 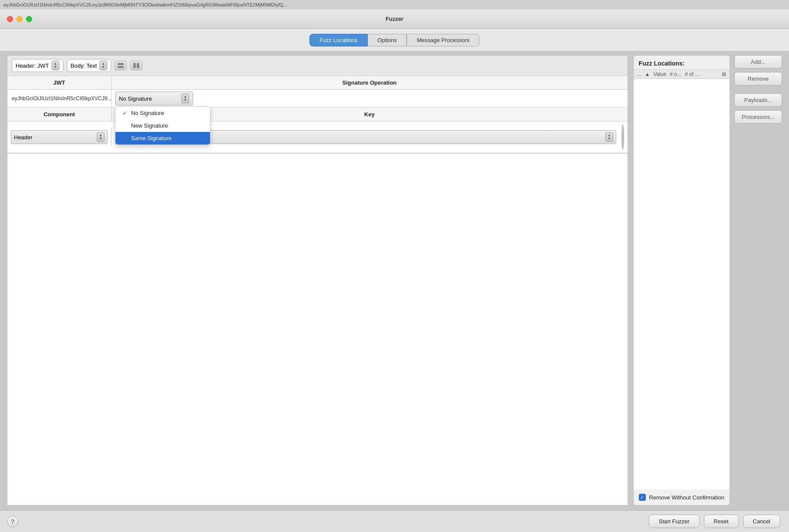 What do you see at coordinates (762, 522) in the screenshot?
I see `cancel-button: Cancel` at bounding box center [762, 522].